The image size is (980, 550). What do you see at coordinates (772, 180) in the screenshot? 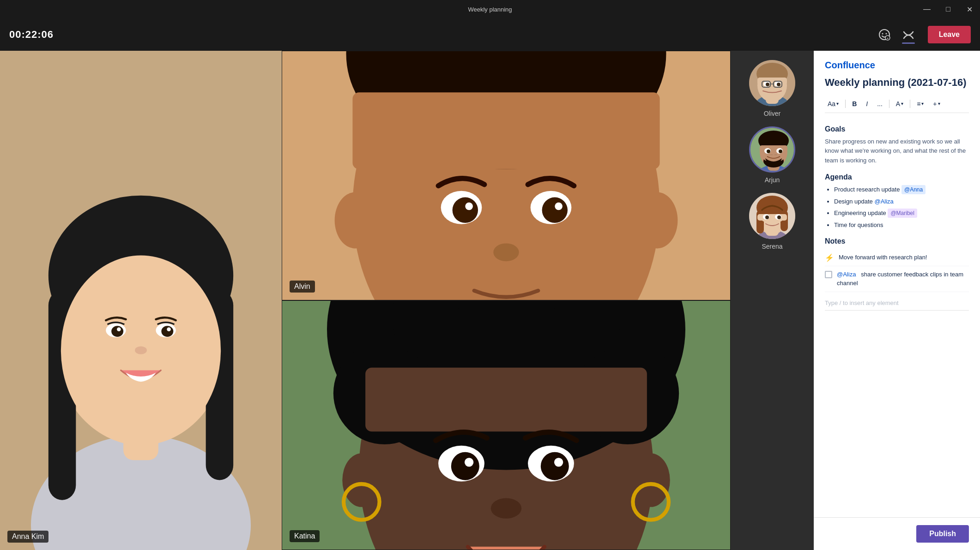
I see `arjun-name: Arjun` at bounding box center [772, 180].